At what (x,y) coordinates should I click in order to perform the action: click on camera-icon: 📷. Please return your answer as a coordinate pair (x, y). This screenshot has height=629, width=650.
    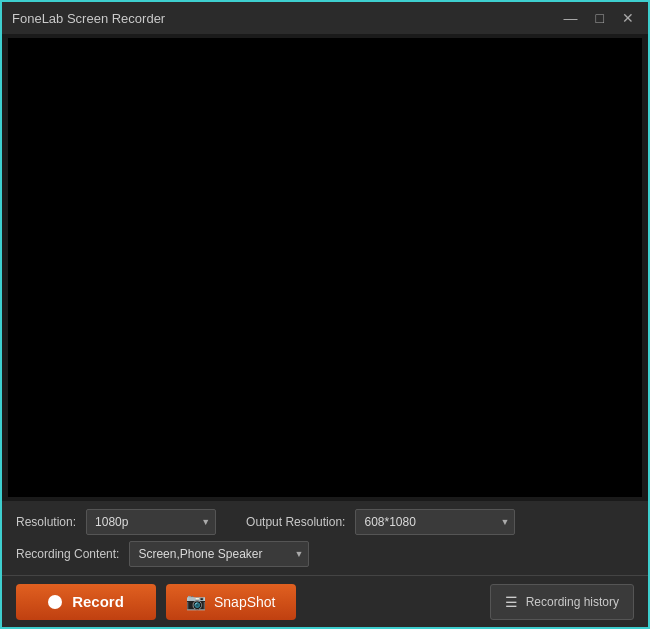
    Looking at the image, I should click on (196, 602).